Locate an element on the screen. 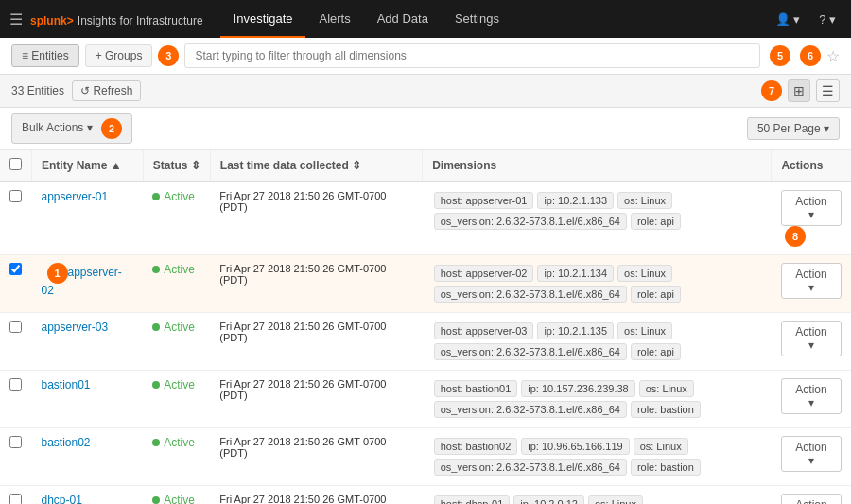 The image size is (851, 504). dimension-tag: os_version: 2.6.32-573.8.1.el/6.x86_64 is located at coordinates (530, 352).